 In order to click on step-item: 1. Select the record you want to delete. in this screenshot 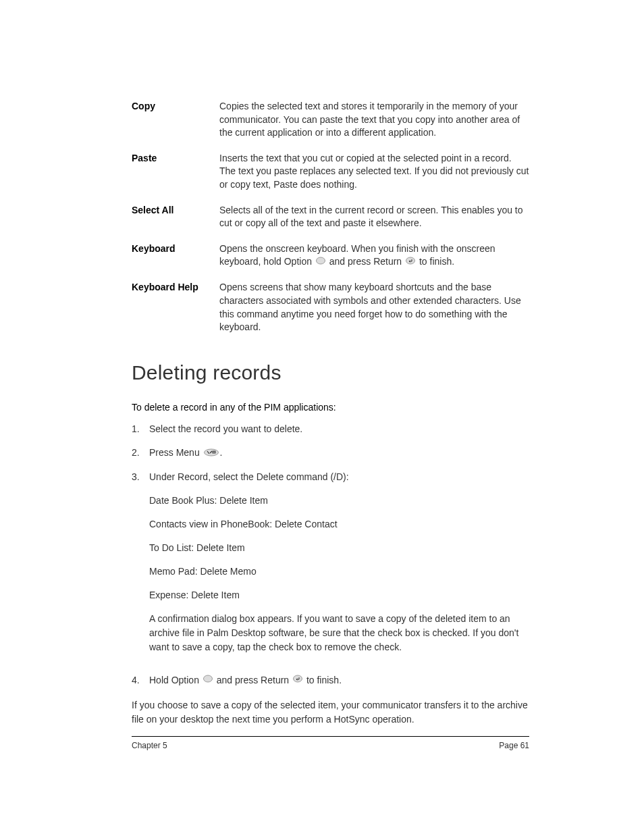, I will do `click(331, 429)`.